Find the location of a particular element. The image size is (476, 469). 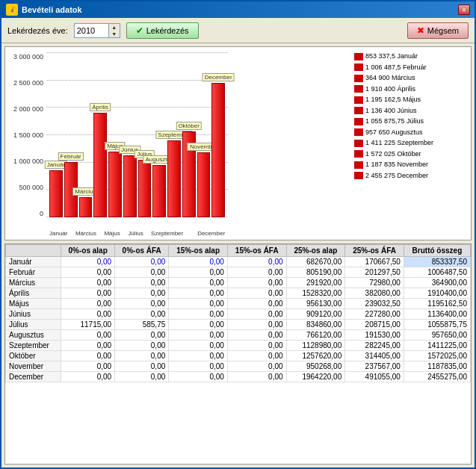

table-row: Április0,000,000,000,001528320,00382080,… is located at coordinates (238, 293).